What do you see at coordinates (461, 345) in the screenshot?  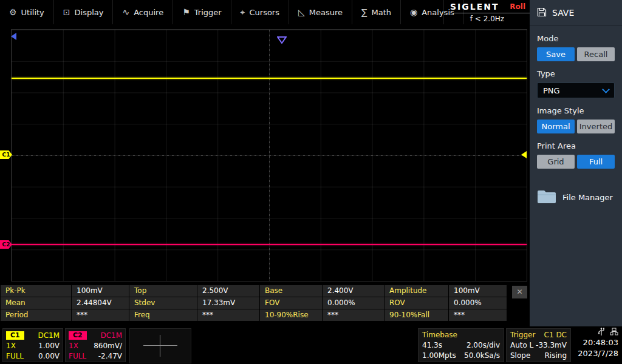 I see `timebase-status-box: Timebase 41.3s 2.00s/div 1.00Mpts 50.0kS…` at bounding box center [461, 345].